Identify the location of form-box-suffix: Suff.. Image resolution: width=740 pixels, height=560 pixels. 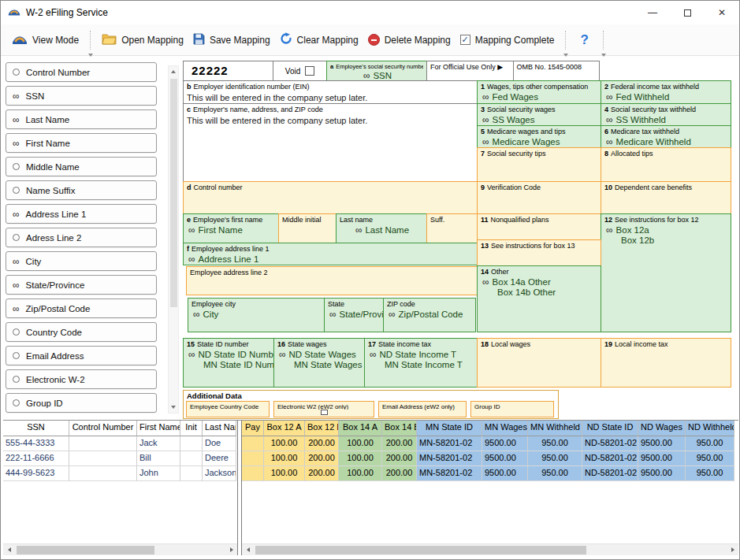
(452, 228).